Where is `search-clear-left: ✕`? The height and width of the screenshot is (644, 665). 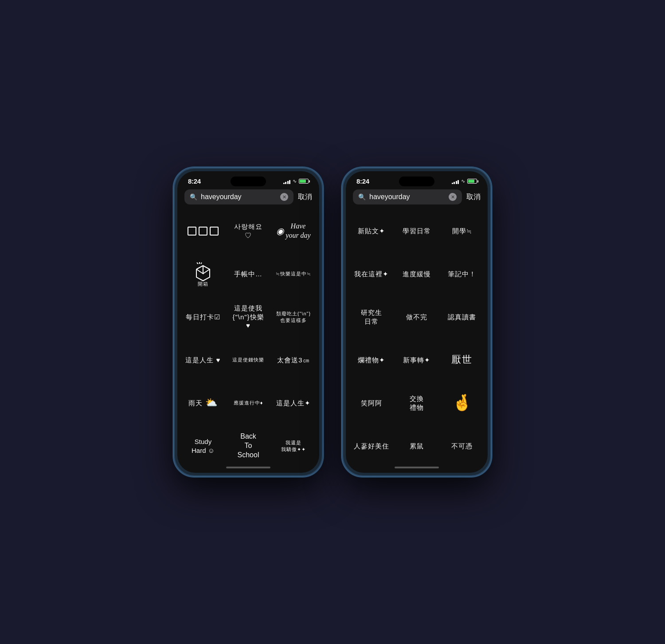 search-clear-left: ✕ is located at coordinates (284, 197).